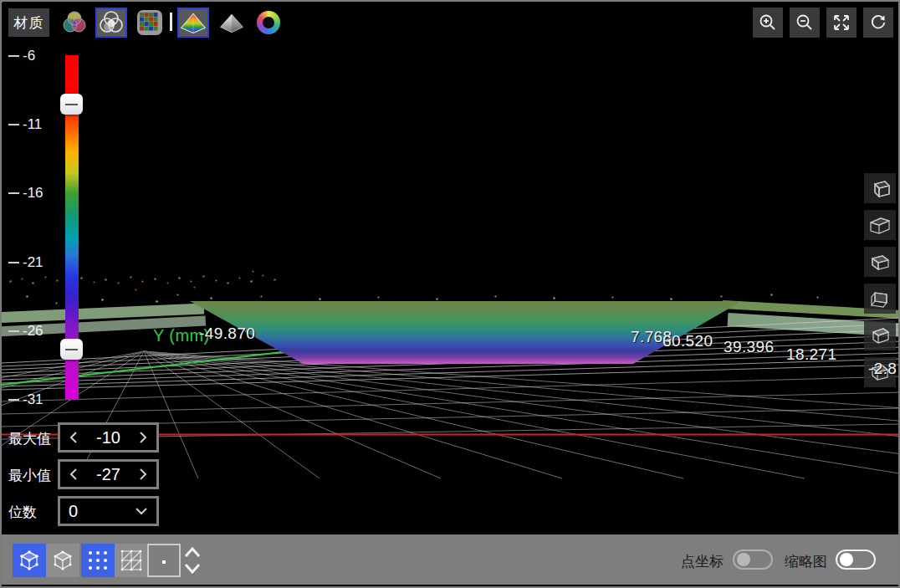 This screenshot has height=588, width=900. What do you see at coordinates (63, 560) in the screenshot?
I see `wireframe-cube-icon` at bounding box center [63, 560].